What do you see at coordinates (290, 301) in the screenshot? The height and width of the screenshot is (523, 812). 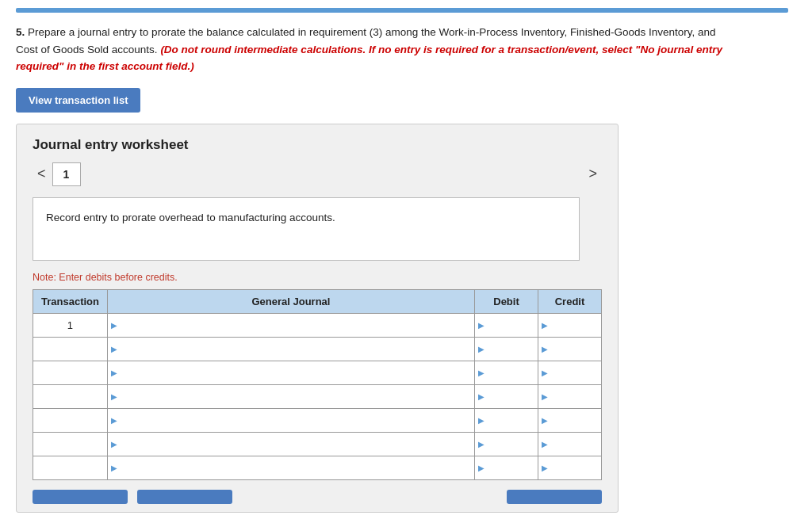 I see `header-general-journal: General Journal` at bounding box center [290, 301].